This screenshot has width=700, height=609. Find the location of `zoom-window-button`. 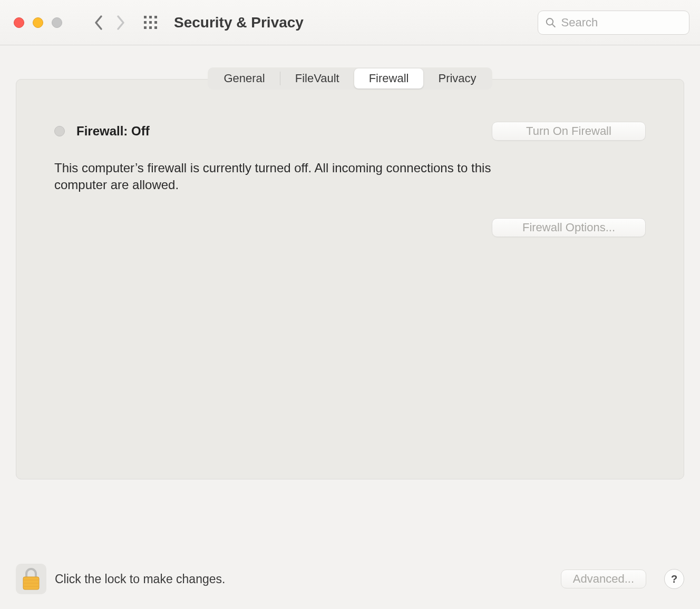

zoom-window-button is located at coordinates (57, 23).